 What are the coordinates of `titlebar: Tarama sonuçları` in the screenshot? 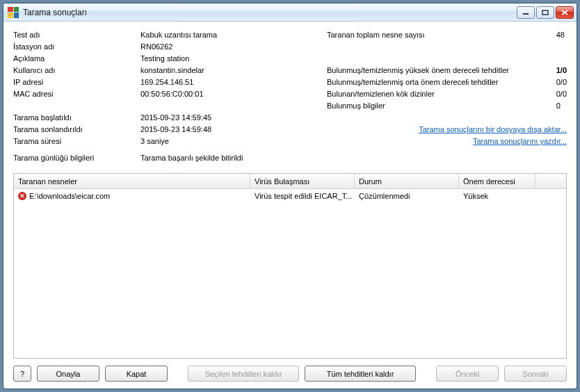 It's located at (290, 13).